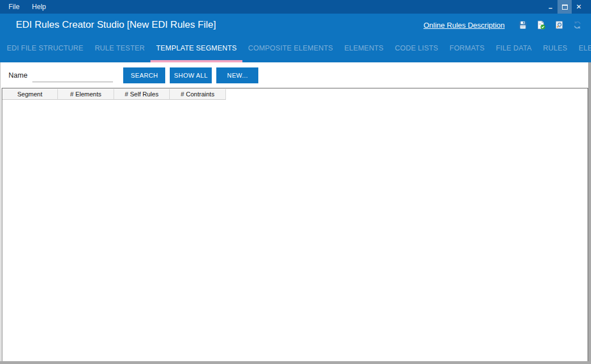  I want to click on name-label: Name, so click(18, 75).